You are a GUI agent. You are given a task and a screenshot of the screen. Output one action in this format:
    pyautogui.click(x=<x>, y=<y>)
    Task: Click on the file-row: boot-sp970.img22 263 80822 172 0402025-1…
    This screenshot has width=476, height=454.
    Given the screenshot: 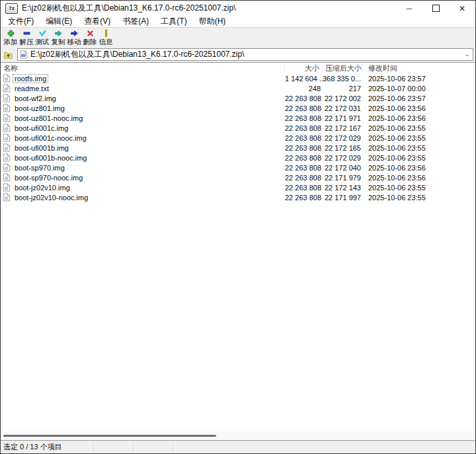 What is the action you would take?
    pyautogui.click(x=238, y=168)
    